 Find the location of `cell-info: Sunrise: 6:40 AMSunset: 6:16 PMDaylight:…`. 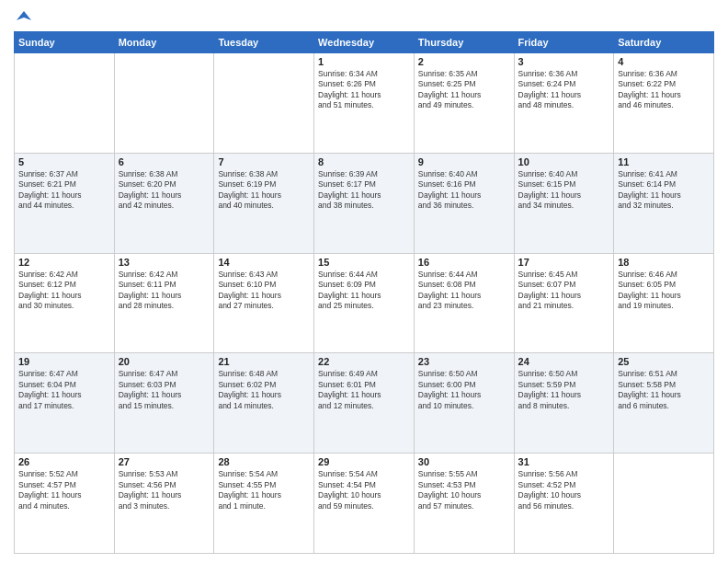

cell-info: Sunrise: 6:40 AMSunset: 6:16 PMDaylight:… is located at coordinates (464, 190).